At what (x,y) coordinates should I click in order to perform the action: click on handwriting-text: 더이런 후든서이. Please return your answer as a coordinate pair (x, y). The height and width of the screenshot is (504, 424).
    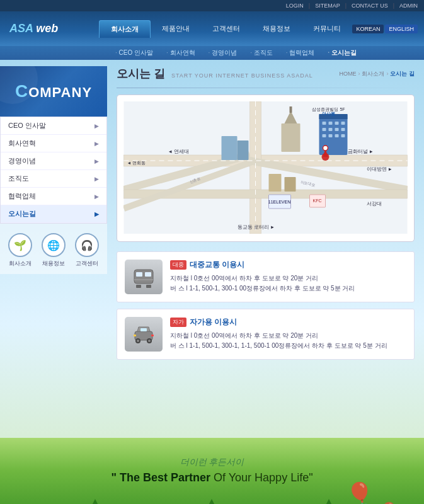
    Looking at the image, I should click on (212, 462).